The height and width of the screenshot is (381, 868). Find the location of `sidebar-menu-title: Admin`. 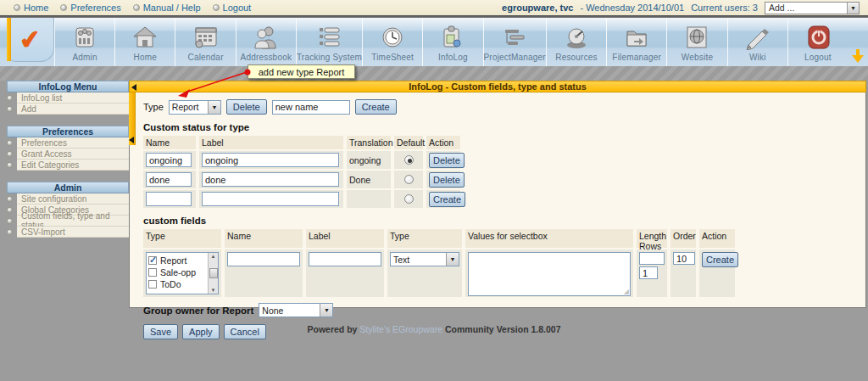

sidebar-menu-title: Admin is located at coordinates (68, 188).